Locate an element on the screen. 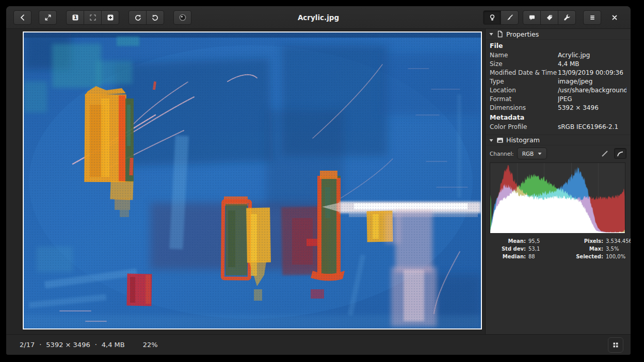  property-label: Location is located at coordinates (524, 91).